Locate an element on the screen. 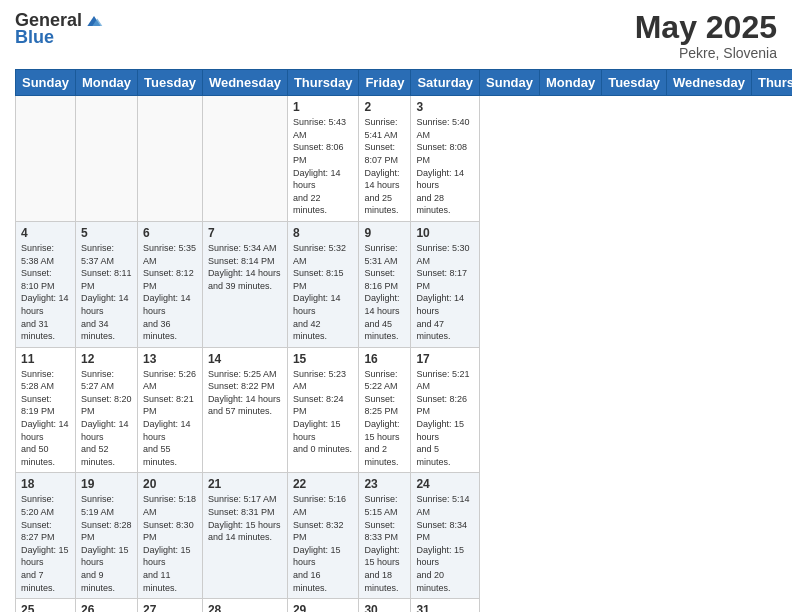 This screenshot has width=792, height=612. calendar-cell: 24Sunrise: 5:14 AM Sunset: 8:34 PM Dayli… is located at coordinates (446, 536).